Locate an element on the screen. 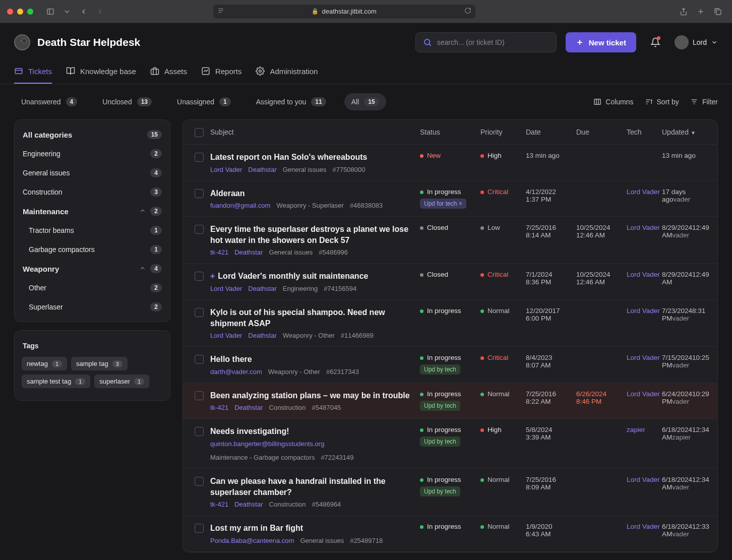 Image resolution: width=732 pixels, height=560 pixels. select-all-checkbox is located at coordinates (199, 133).